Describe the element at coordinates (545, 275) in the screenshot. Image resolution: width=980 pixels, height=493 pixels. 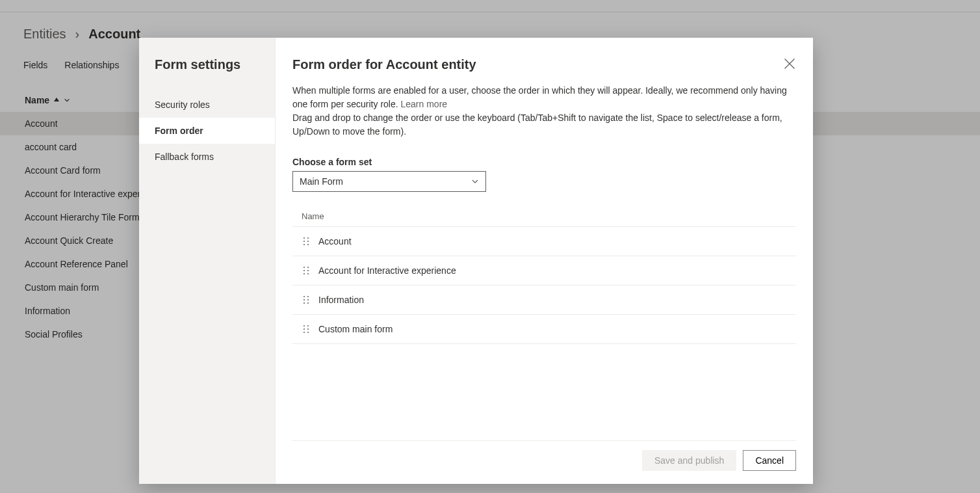
I see `form-order-list: Name Account Account for Inter` at that location.